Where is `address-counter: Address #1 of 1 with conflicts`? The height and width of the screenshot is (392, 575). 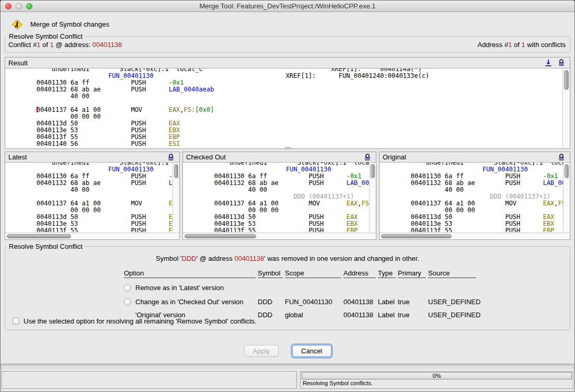 address-counter: Address #1 of 1 with conflicts is located at coordinates (522, 45).